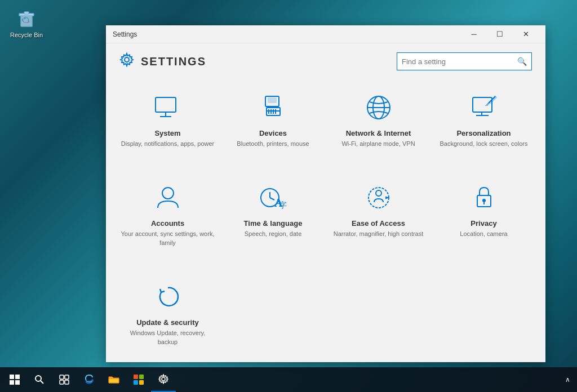 Image resolution: width=577 pixels, height=392 pixels. What do you see at coordinates (127, 61) in the screenshot?
I see `settings-gear-icon` at bounding box center [127, 61].